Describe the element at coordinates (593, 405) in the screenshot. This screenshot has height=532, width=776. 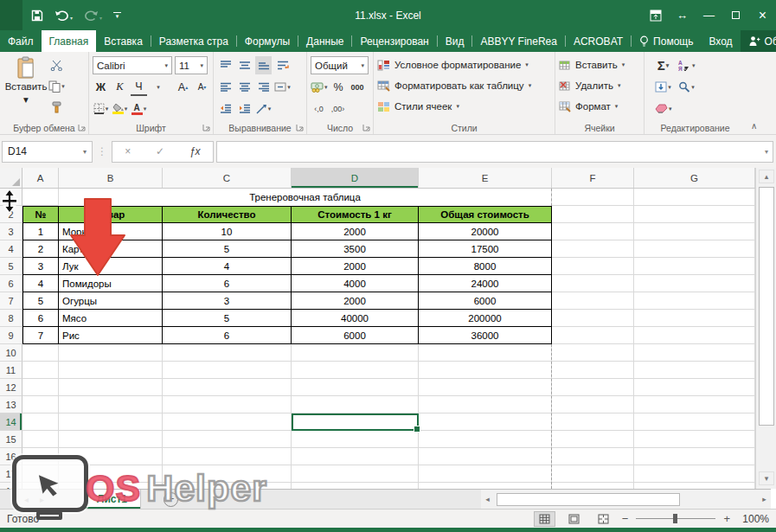
I see `cell-F13` at that location.